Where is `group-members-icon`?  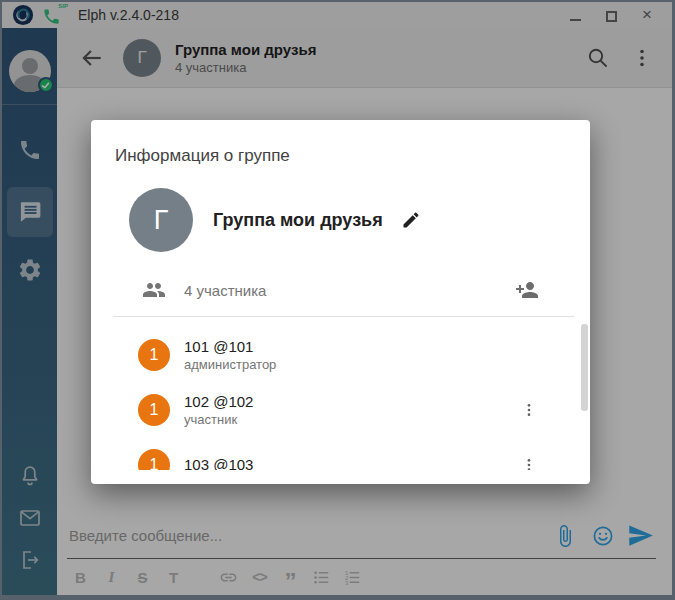 group-members-icon is located at coordinates (154, 290).